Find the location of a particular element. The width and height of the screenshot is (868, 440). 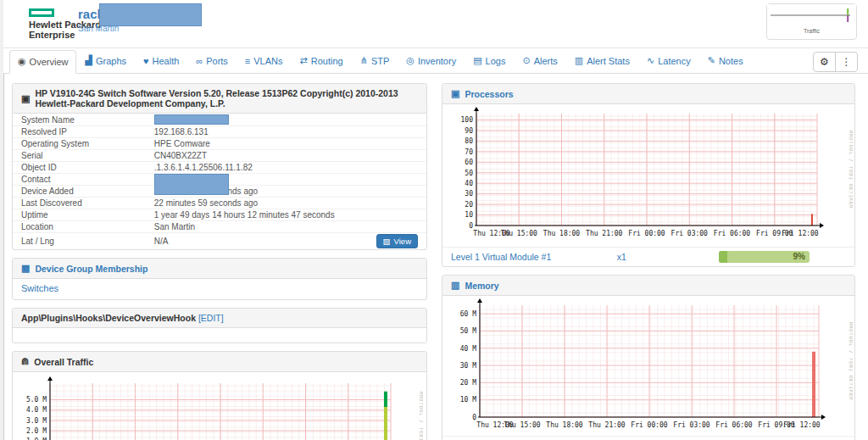

view-button-label: View is located at coordinates (403, 241).